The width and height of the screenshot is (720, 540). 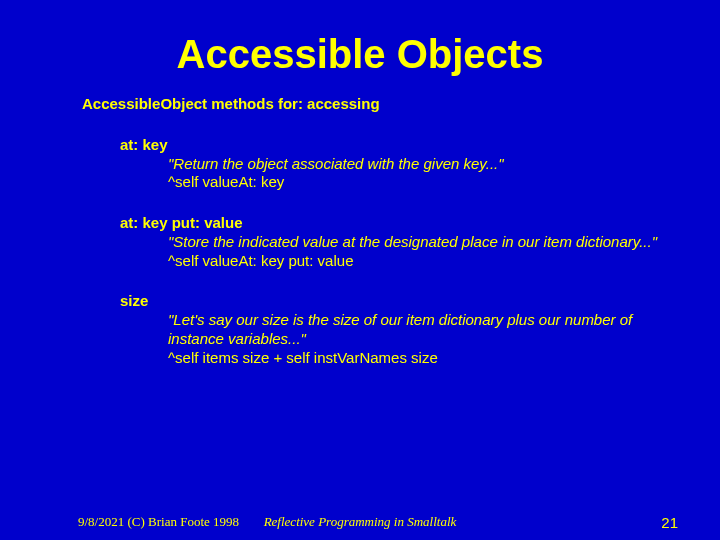 I want to click on method-body: "Store the indicated value at the design…, so click(x=424, y=252).